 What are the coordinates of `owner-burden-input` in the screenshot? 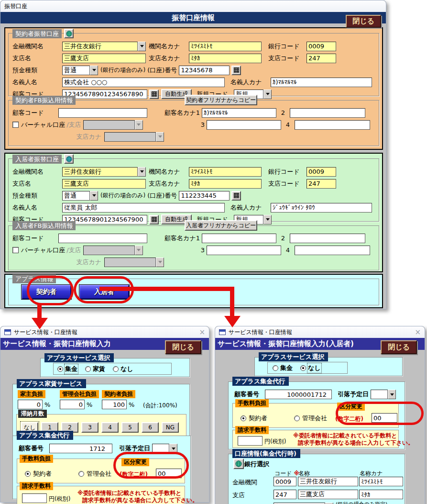 It's located at (30, 404).